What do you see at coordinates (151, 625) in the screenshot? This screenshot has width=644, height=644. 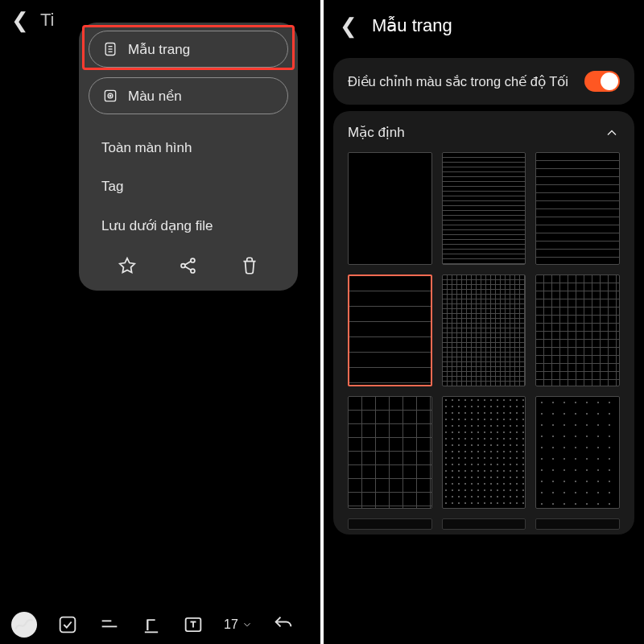 I see `text-style-button` at bounding box center [151, 625].